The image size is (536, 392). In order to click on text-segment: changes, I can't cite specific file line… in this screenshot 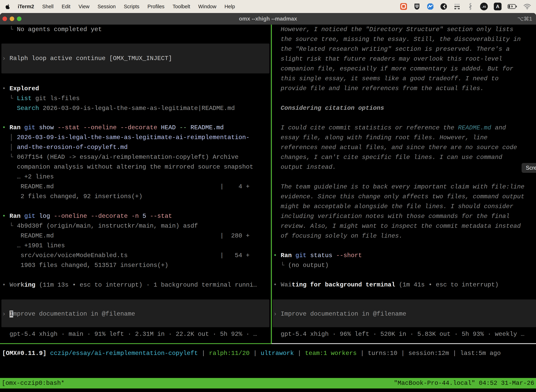, I will do `click(388, 157)`.